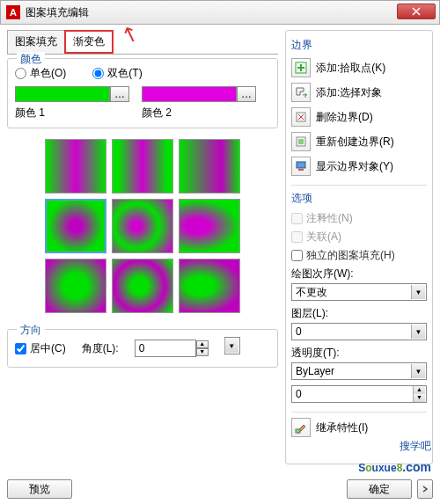  Describe the element at coordinates (89, 42) in the screenshot. I see `tab-gradient: 渐变色` at that location.